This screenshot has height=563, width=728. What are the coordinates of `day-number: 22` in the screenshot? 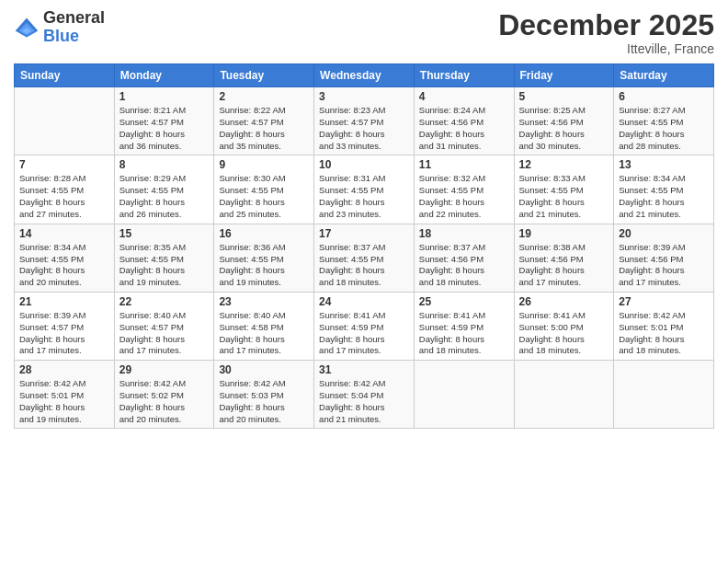 It's located at (165, 302).